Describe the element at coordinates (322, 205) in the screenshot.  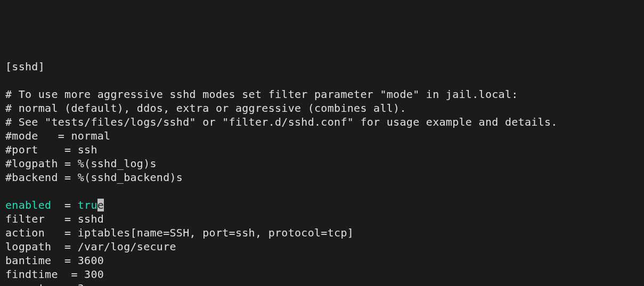
I see `setting-enabled: enabled = true` at that location.